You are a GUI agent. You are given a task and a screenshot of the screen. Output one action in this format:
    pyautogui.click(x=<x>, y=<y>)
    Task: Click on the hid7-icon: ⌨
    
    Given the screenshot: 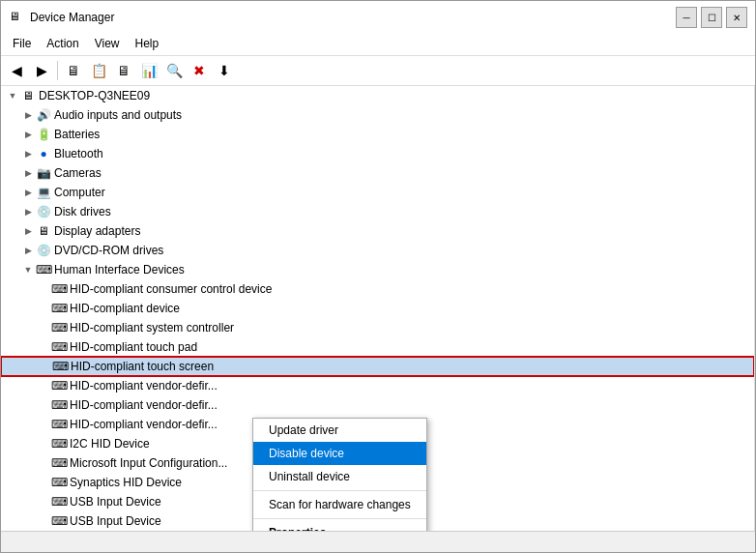 What is the action you would take?
    pyautogui.click(x=59, y=405)
    